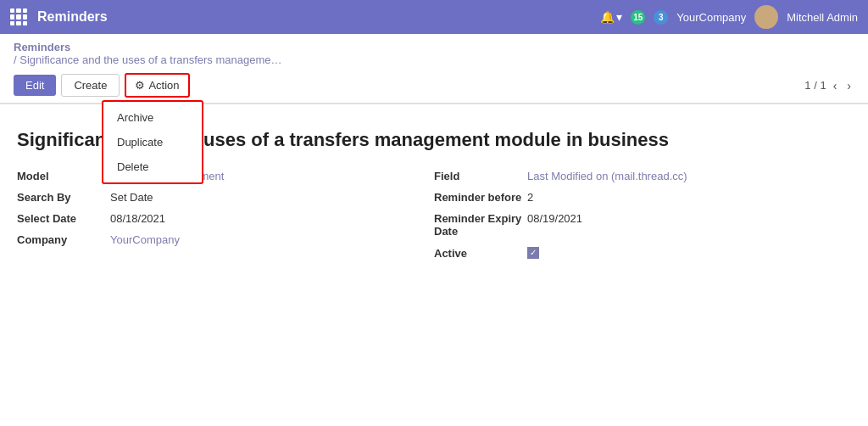 This screenshot has width=868, height=426. I want to click on breadcrumb-current: / Significance and the uses of a transfe…, so click(434, 59).